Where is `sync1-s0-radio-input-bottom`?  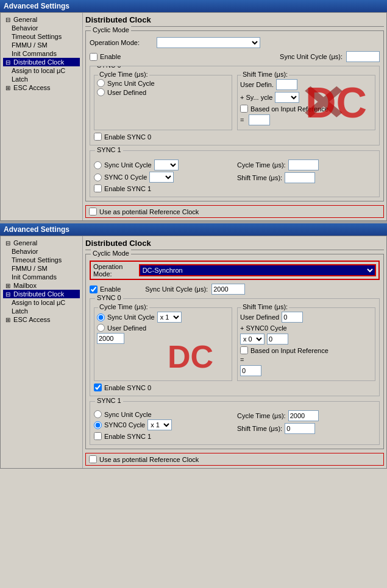
sync1-s0-radio-input-bottom is located at coordinates (98, 425).